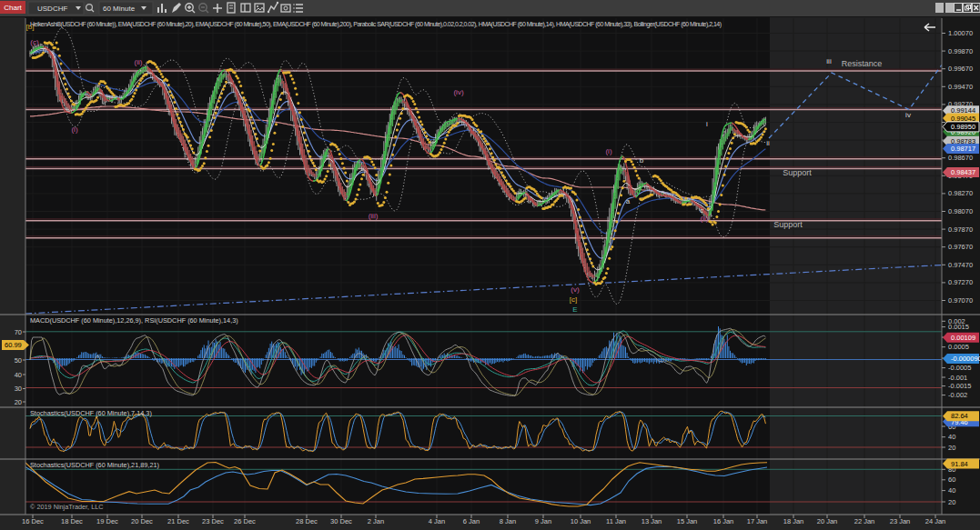 This screenshot has height=530, width=980. Describe the element at coordinates (959, 416) in the screenshot. I see `svg-text: 82.64` at that location.